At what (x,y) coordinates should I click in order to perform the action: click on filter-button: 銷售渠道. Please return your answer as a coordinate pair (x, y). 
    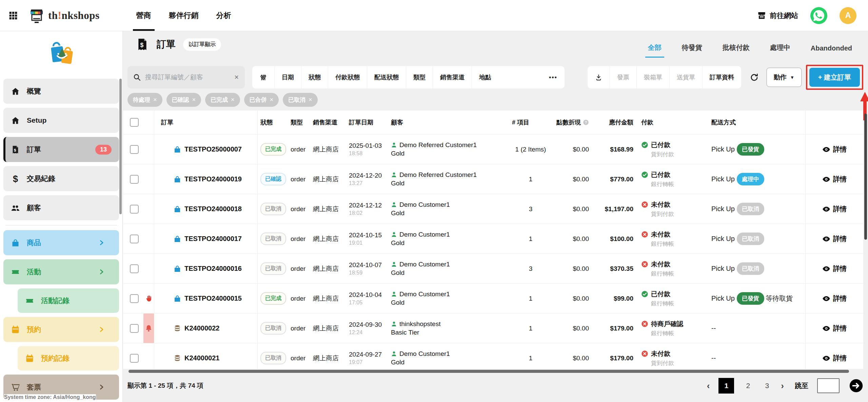
    Looking at the image, I should click on (452, 77).